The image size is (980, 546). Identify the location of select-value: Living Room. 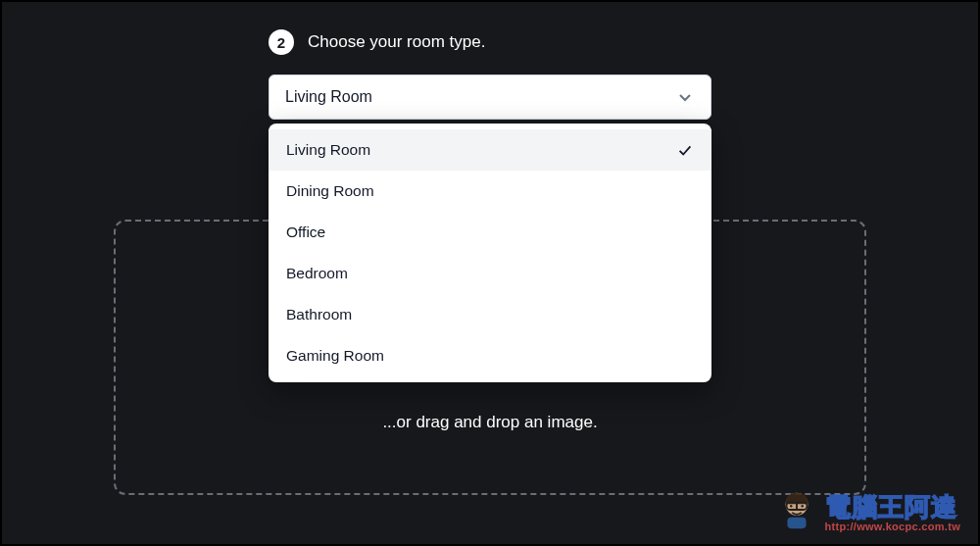
(329, 97).